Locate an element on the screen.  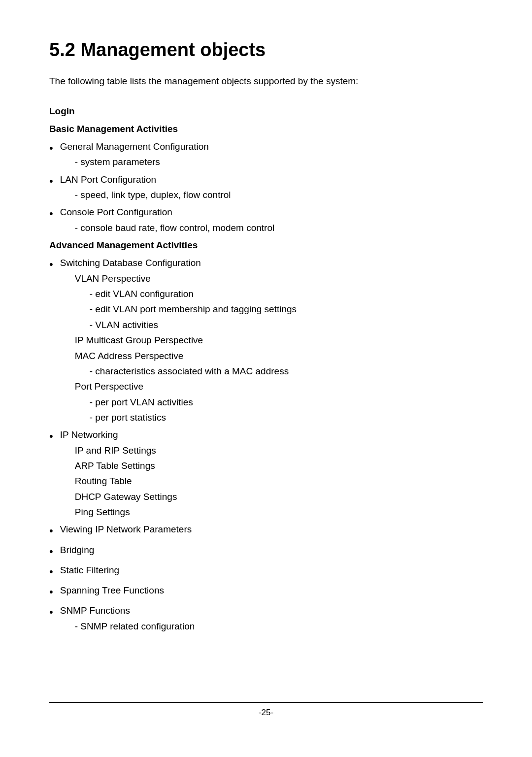
login-label: Login is located at coordinates (266, 111).